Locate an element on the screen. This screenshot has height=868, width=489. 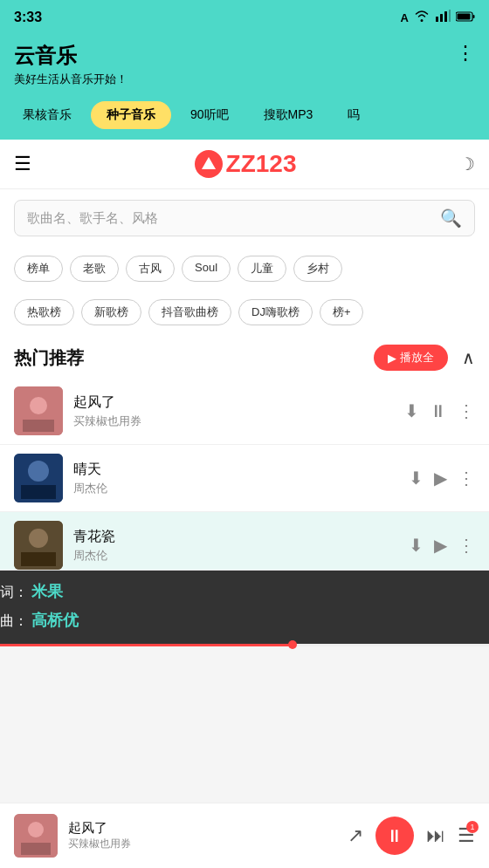
song-item-qinghuaci: 青花瓷 周杰伦 ⬇ ▶ ⋮ is located at coordinates (244, 541).